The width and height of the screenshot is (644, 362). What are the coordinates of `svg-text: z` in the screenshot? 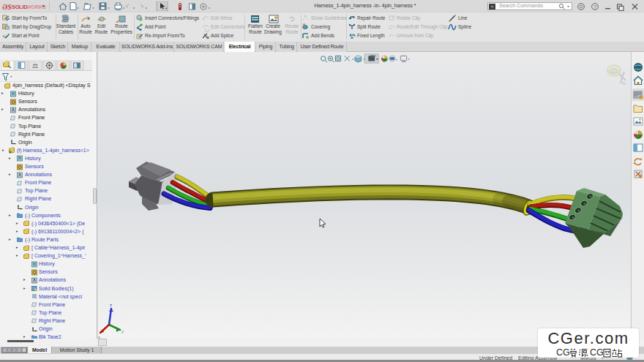 It's located at (111, 305).